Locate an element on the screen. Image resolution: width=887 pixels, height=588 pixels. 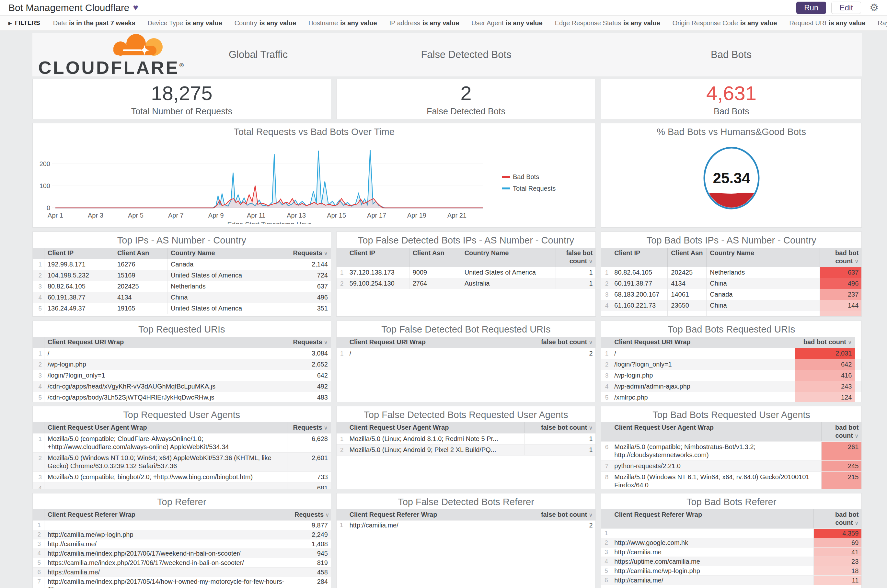
panel-top-bad-bot-user-agents: Top Bad Bots Requested User Agents Clien… is located at coordinates (732, 448).